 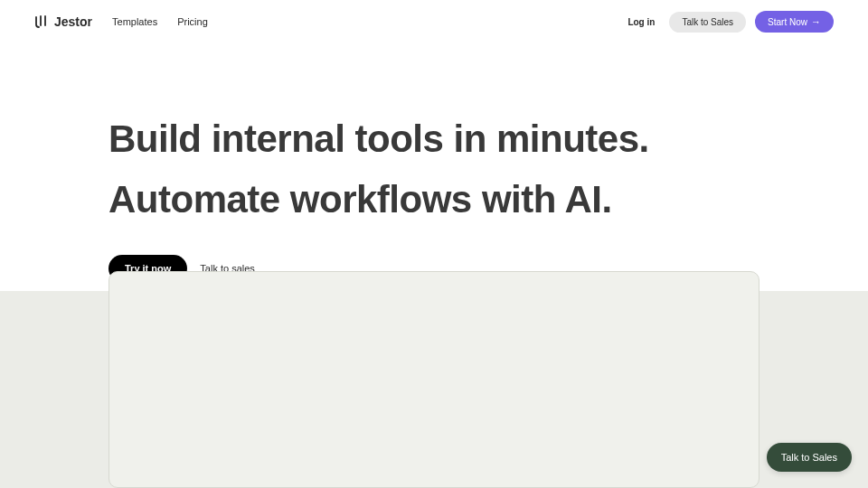 I want to click on login-link: Log in, so click(x=641, y=22).